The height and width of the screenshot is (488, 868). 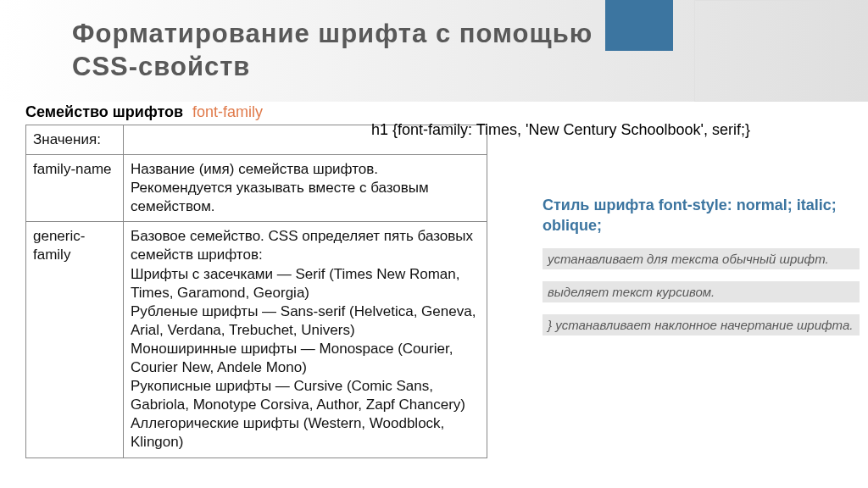 What do you see at coordinates (765, 51) in the screenshot?
I see `decor-outline` at bounding box center [765, 51].